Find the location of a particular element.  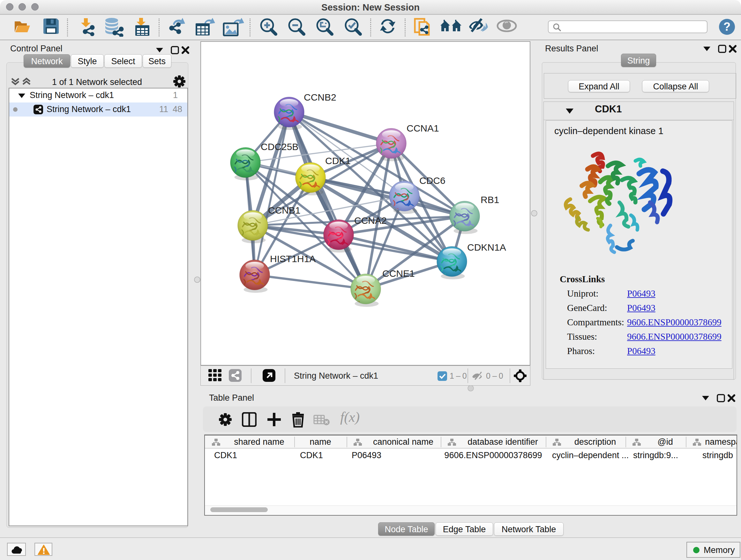

svg-text: CDK1 is located at coordinates (338, 161).